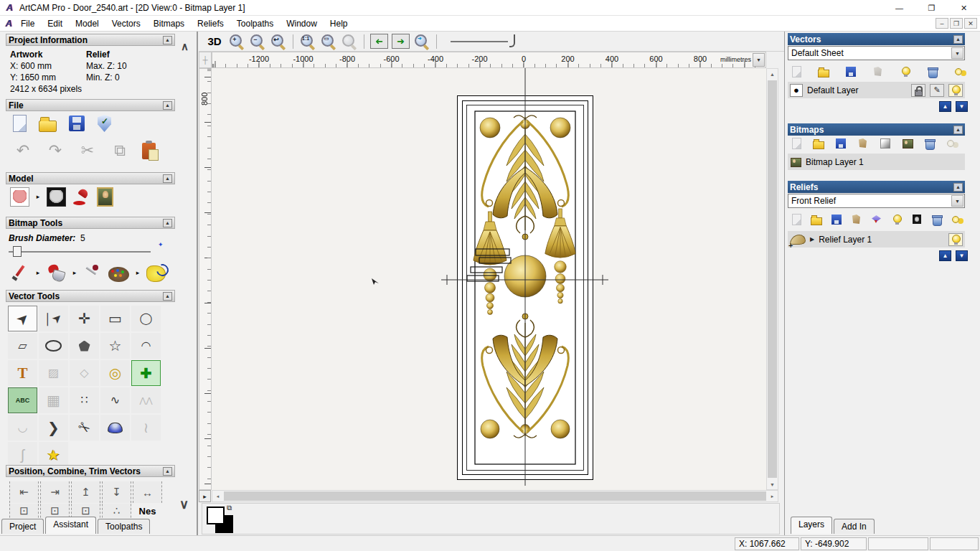  What do you see at coordinates (23, 428) in the screenshot?
I see `arc-fit-tool: ◡` at bounding box center [23, 428].